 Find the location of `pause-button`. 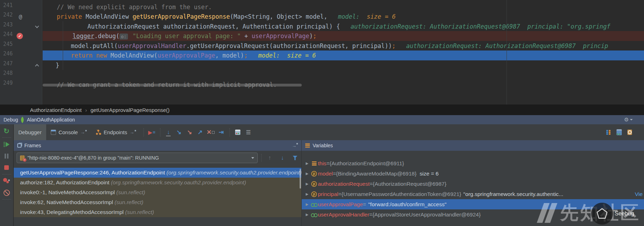

pause-button is located at coordinates (7, 156).